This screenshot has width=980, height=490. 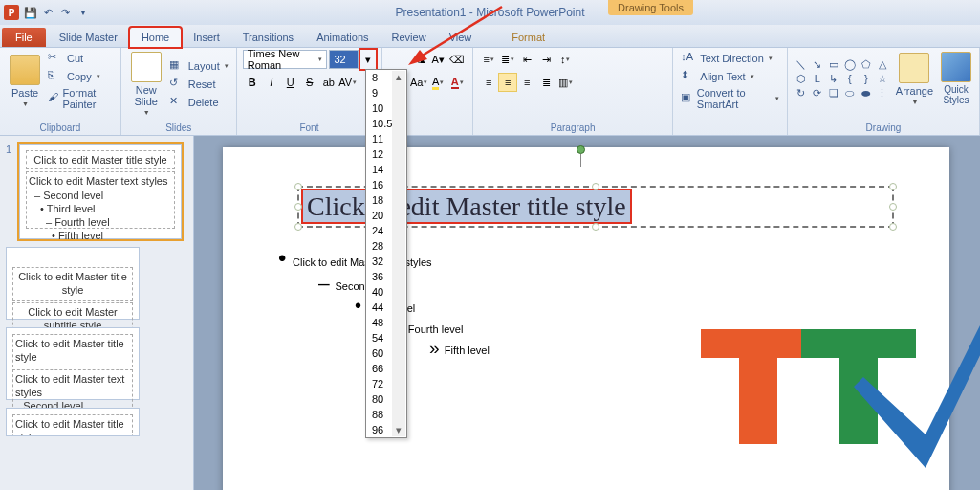 I want to click on logo-image, so click(x=836, y=387).